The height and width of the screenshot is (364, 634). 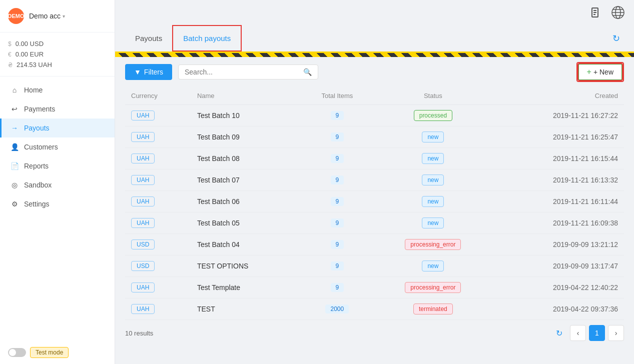 What do you see at coordinates (158, 96) in the screenshot?
I see `col-currency: Currency` at bounding box center [158, 96].